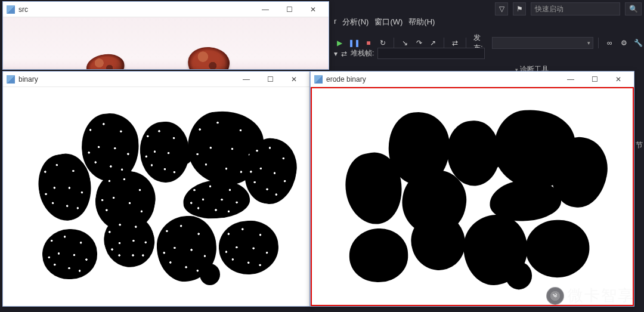 Image resolution: width=644 pixels, height=312 pixels. I want to click on publish-combo: ▾, so click(543, 43).